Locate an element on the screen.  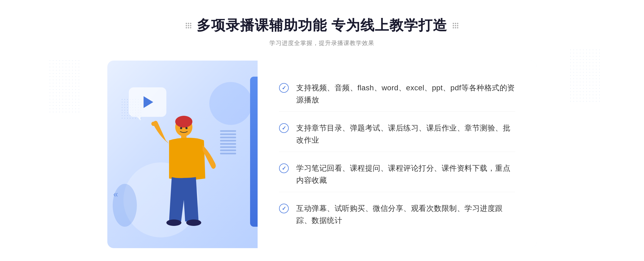
feature-text-1: 支持视频、音频、flash、word、excel、ppt、pdf等各种格式的资源… is located at coordinates (406, 94).